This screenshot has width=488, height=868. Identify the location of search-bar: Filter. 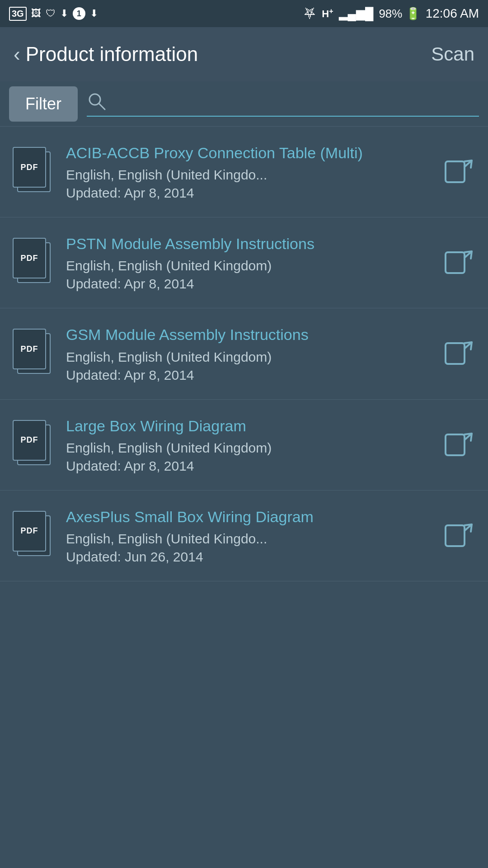
(244, 104).